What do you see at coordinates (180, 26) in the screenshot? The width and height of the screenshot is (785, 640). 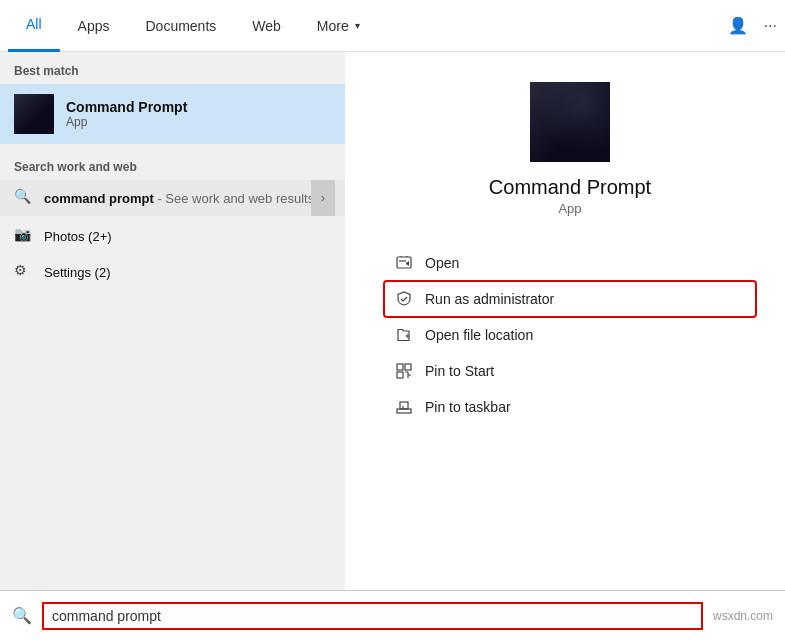 I see `tab-documents: Documents` at bounding box center [180, 26].